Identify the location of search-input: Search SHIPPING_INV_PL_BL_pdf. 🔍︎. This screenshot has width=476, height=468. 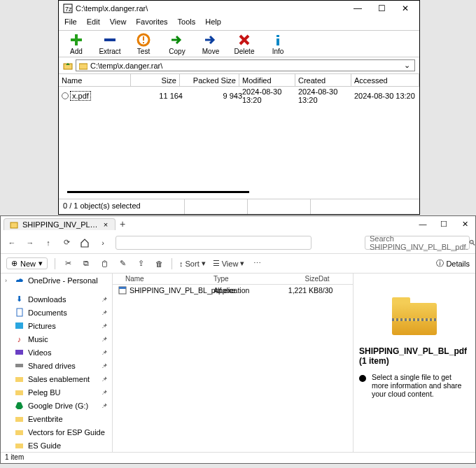
(417, 243).